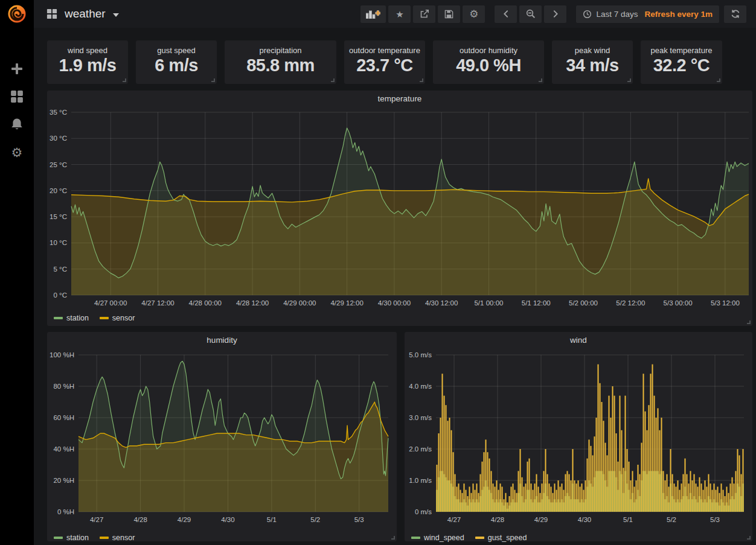 This screenshot has width=756, height=545. Describe the element at coordinates (17, 273) in the screenshot. I see `sidebar: ⚙` at that location.